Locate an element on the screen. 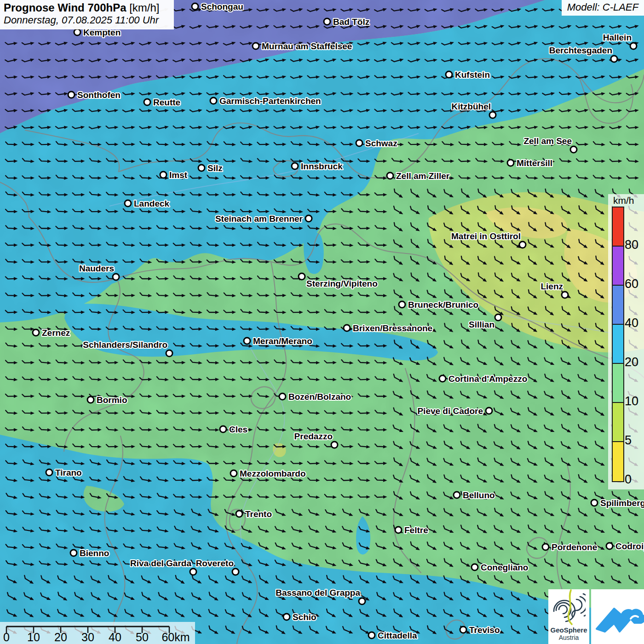 The height and width of the screenshot is (644, 644). city-label: Schlanders/Silandro is located at coordinates (125, 345).